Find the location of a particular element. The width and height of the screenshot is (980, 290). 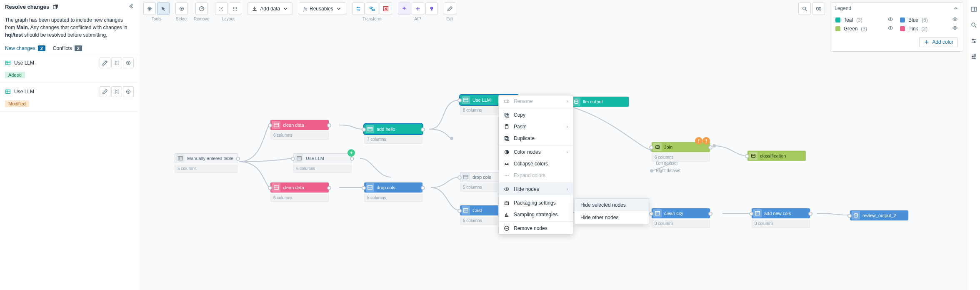

hide-nodes-submenu: Hide selected nodes Hide other nodes is located at coordinates (612, 211).